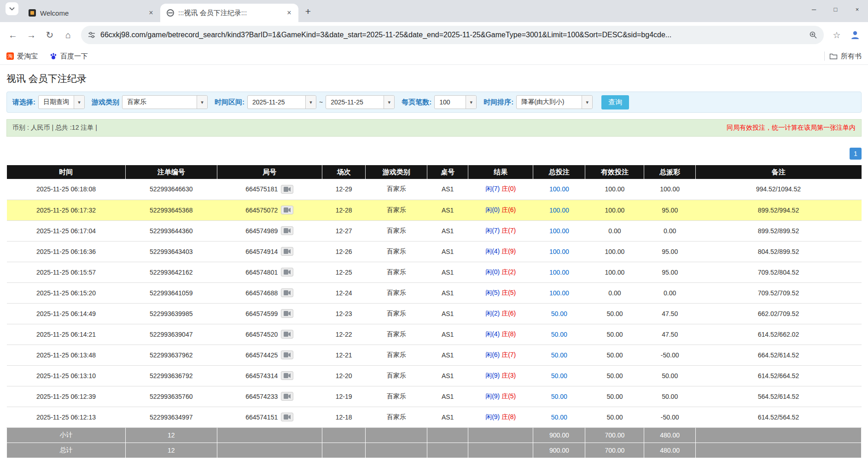 The width and height of the screenshot is (868, 460). Describe the element at coordinates (62, 102) in the screenshot. I see `query-type-dropdown: 日期查询 ▾` at that location.